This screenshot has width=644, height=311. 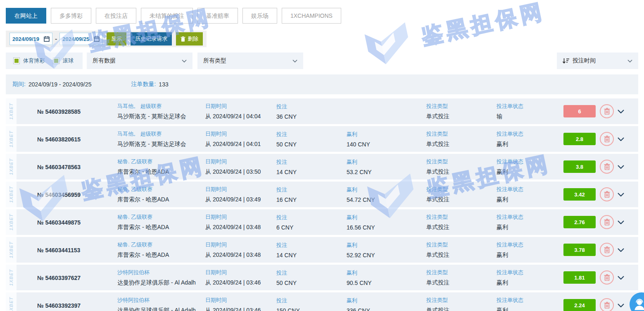 I want to click on date-to-value: 2024/09/25, so click(x=76, y=39).